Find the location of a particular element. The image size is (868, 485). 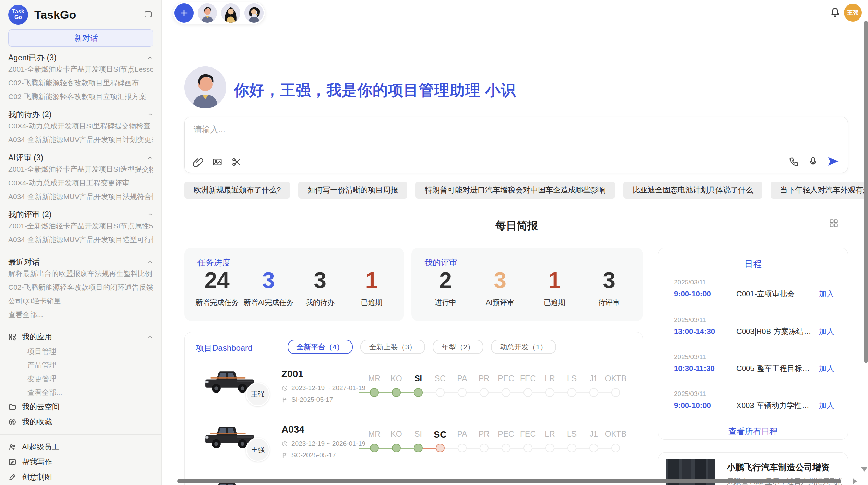

sidebar-item: A034-全新新能源MUV产品开发项目计划变更表编写 is located at coordinates (81, 140).